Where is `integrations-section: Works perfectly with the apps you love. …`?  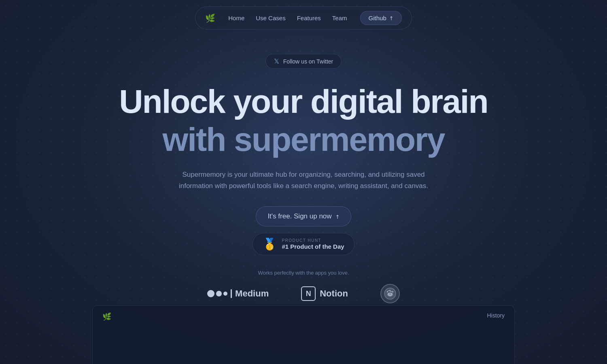 integrations-section: Works perfectly with the apps you love. … is located at coordinates (304, 286).